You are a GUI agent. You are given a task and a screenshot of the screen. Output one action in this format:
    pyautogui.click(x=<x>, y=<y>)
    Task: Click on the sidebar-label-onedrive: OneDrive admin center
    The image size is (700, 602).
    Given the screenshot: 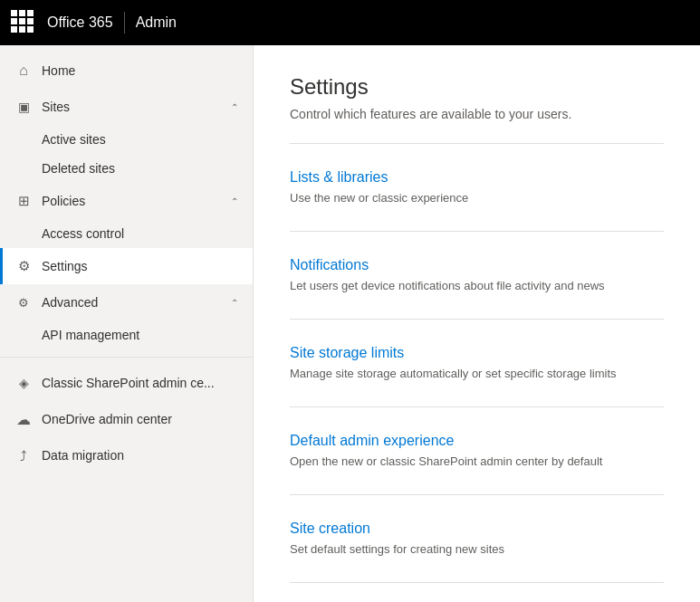 What is the action you would take?
    pyautogui.click(x=139, y=419)
    